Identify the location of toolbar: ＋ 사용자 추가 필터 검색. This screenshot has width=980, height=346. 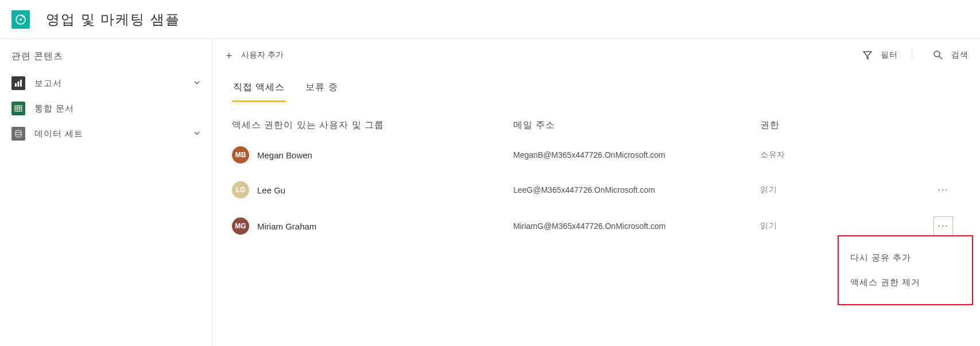
(596, 55).